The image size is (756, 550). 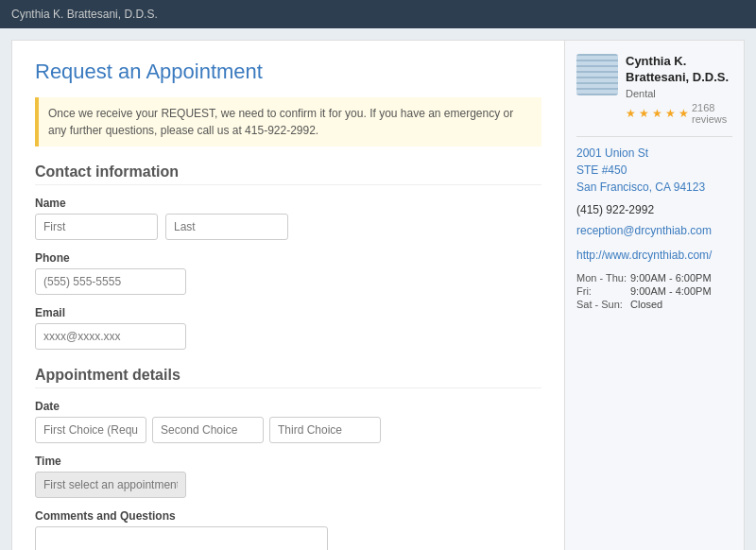 What do you see at coordinates (654, 210) in the screenshot?
I see `provider-phone: (415) 922-2992` at bounding box center [654, 210].